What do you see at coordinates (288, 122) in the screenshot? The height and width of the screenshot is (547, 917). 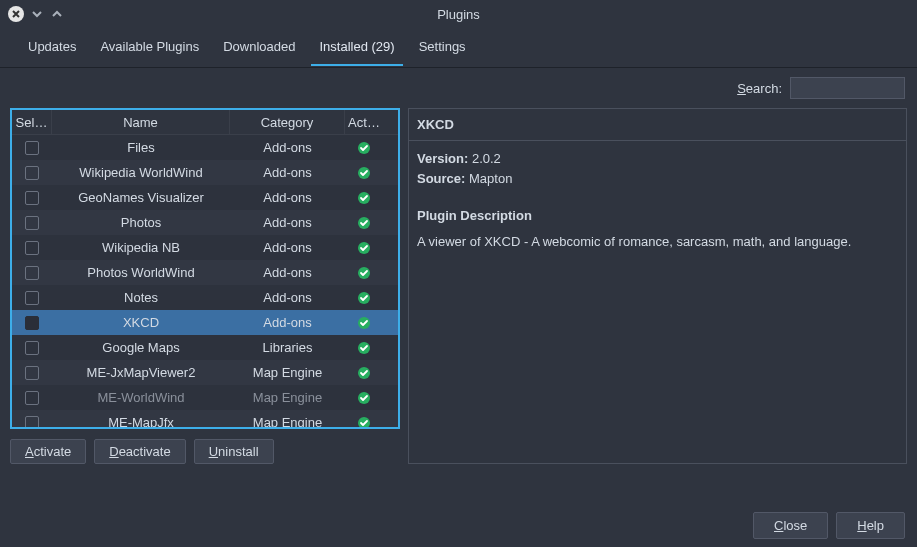 I see `col-header-category: Category` at bounding box center [288, 122].